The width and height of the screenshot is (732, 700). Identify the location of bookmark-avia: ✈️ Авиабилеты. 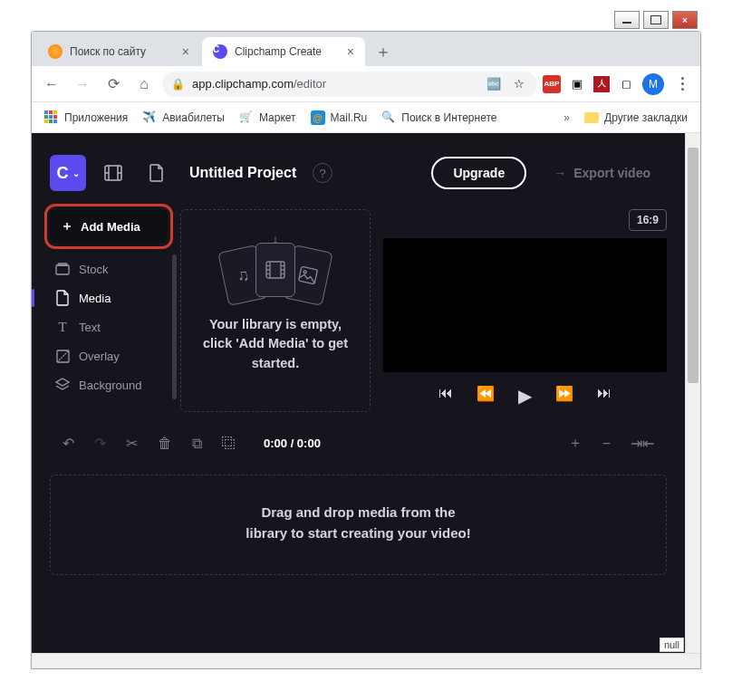
(183, 118).